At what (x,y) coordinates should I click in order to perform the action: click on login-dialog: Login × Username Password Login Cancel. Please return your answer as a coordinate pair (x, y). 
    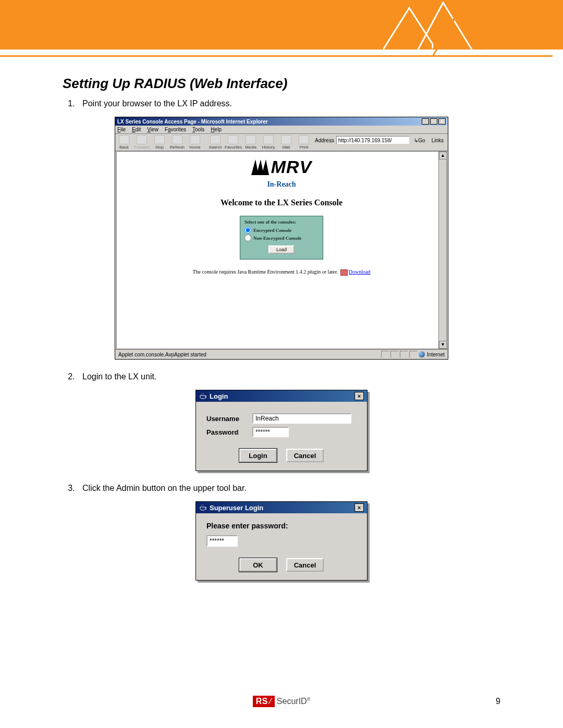
    Looking at the image, I should click on (282, 430).